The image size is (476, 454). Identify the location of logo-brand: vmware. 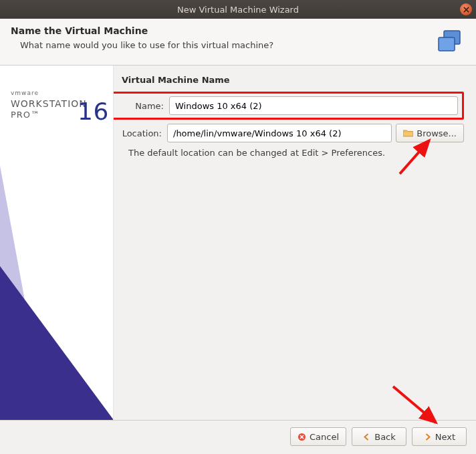
(49, 94).